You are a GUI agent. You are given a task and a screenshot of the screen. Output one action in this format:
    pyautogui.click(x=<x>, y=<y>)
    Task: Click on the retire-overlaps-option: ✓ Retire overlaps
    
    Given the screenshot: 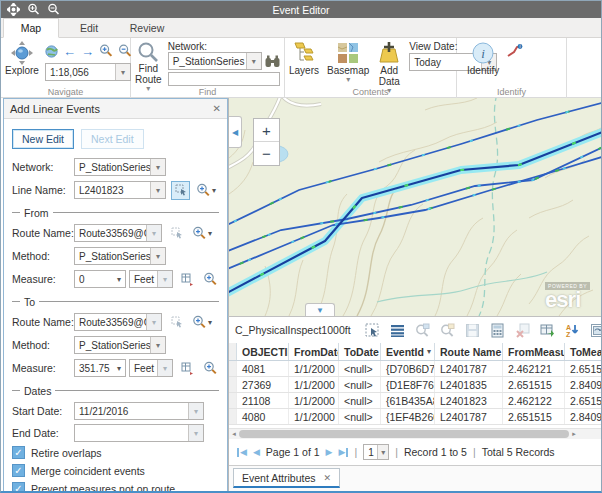 What is the action you would take?
    pyautogui.click(x=116, y=452)
    